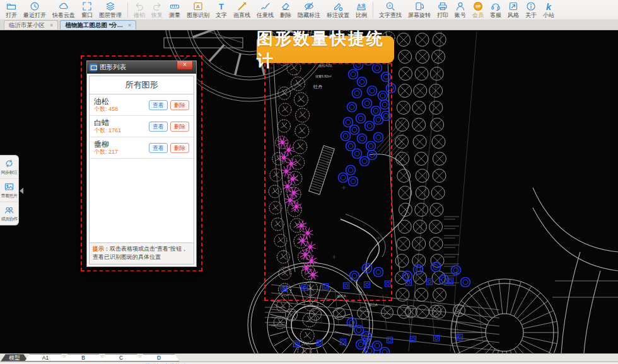 This screenshot has width=618, height=364. Describe the element at coordinates (419, 10) in the screenshot. I see `toolbar-screen-rotate-button: 屏幕旋转` at that location.